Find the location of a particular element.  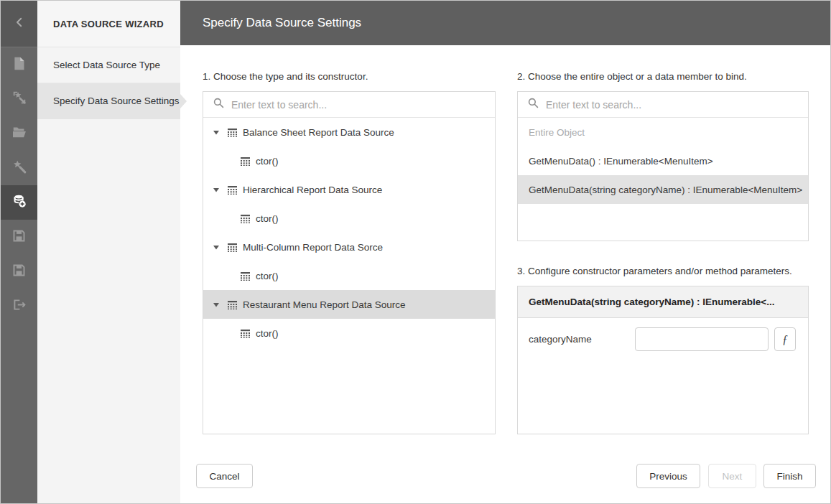

design-wizard-icon is located at coordinates (19, 168).